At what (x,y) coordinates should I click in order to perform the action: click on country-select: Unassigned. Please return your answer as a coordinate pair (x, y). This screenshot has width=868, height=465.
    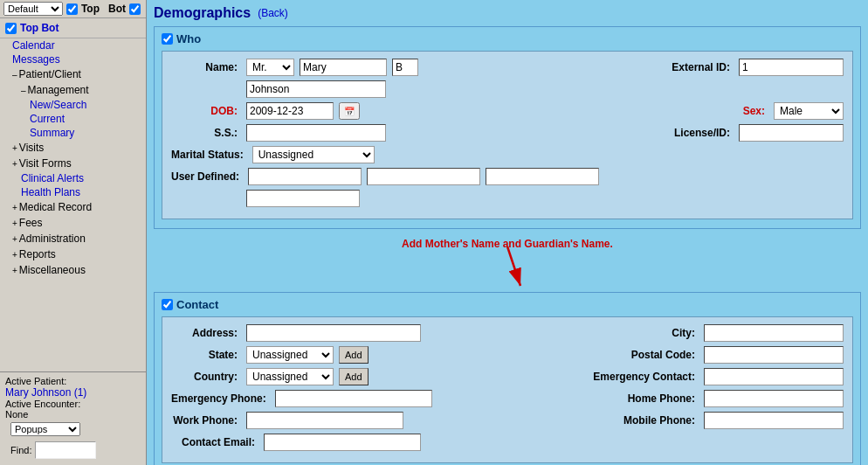
    Looking at the image, I should click on (290, 377).